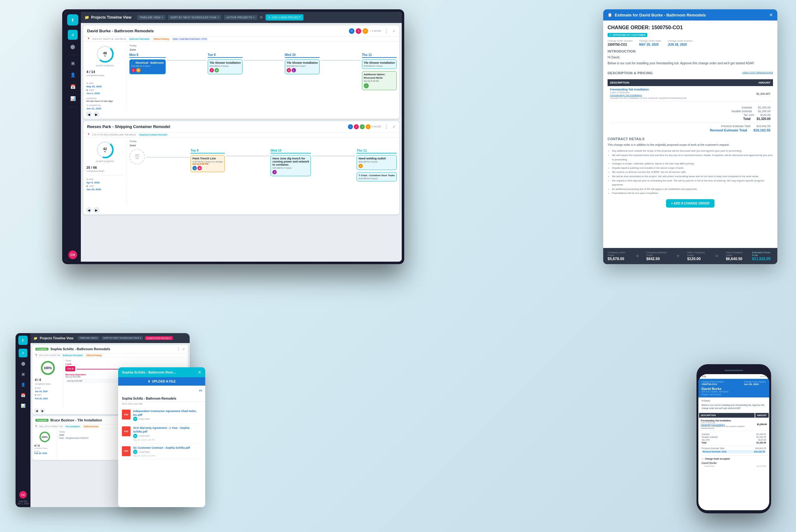 This screenshot has width=796, height=532. What do you see at coordinates (73, 75) in the screenshot?
I see `sidebar-icon-user: 👤` at bounding box center [73, 75].